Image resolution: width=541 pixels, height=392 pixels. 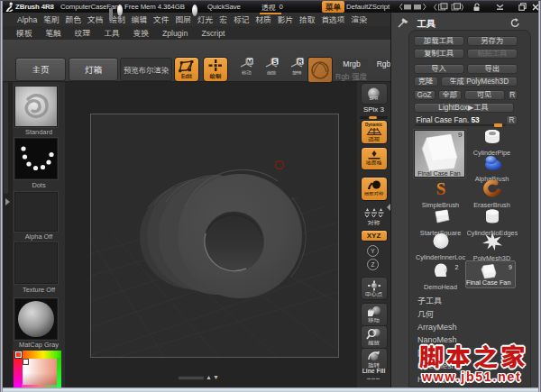 I want to click on horizontal-scrollbar, so click(x=191, y=378).